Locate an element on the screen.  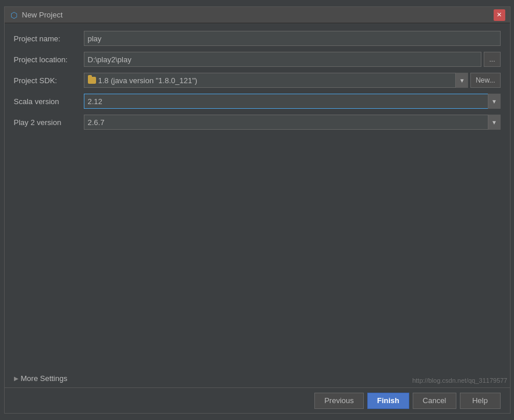
project-name-input is located at coordinates (292, 38).